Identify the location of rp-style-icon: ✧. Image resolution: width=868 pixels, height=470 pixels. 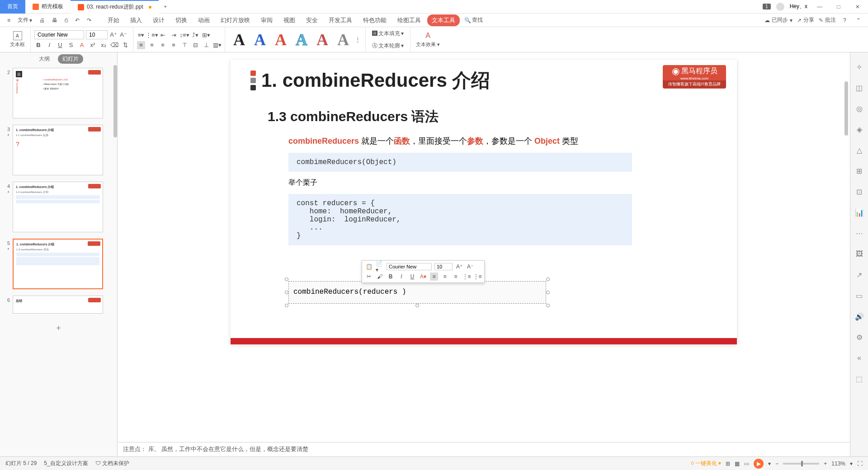
(859, 67).